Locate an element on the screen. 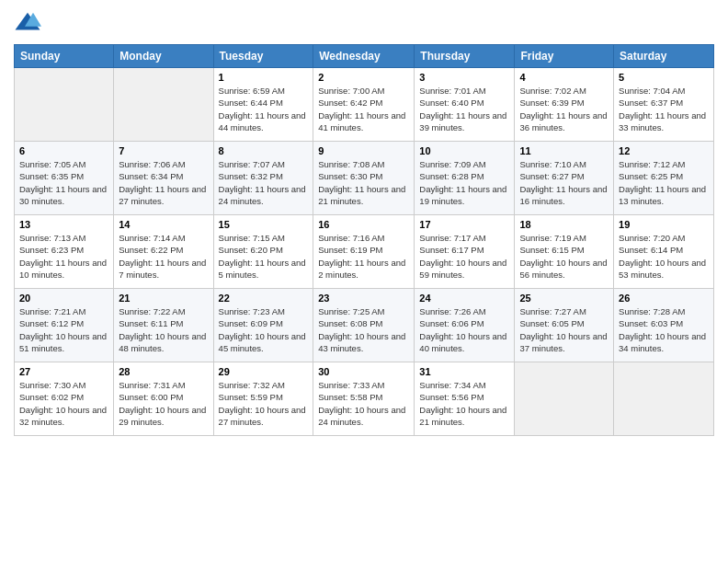 The height and width of the screenshot is (563, 728). day-number: 6 is located at coordinates (64, 151).